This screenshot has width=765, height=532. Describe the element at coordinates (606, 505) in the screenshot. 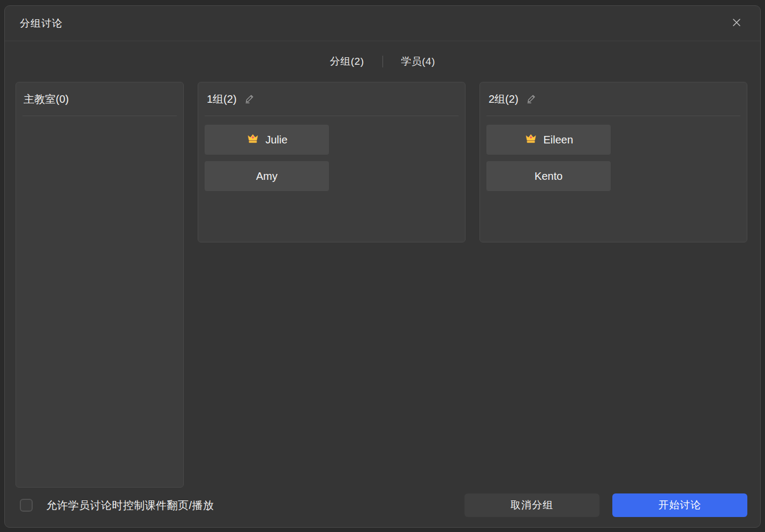

I see `footer-buttons: 取消分组 开始讨论` at that location.